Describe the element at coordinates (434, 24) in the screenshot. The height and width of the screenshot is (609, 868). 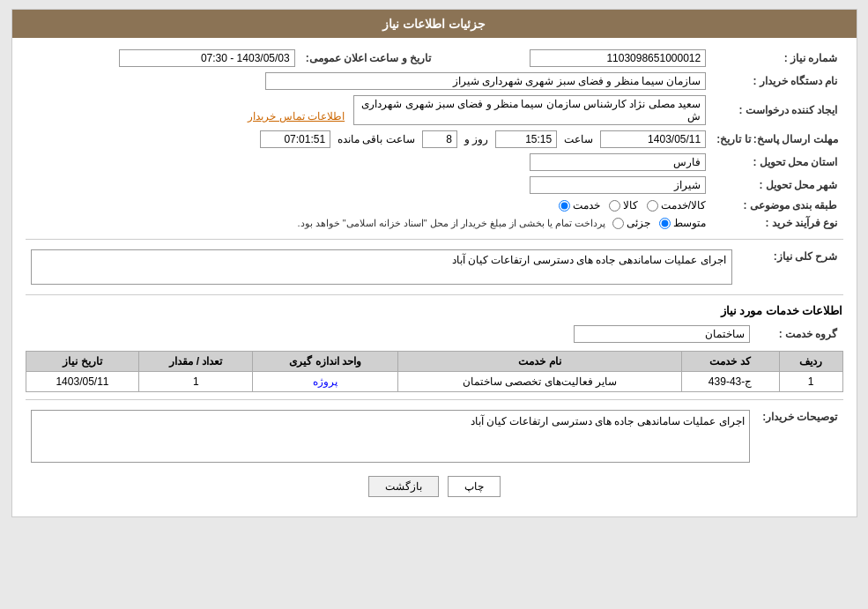
I see `page-header: جزئیات اطلاعات نیاز` at that location.